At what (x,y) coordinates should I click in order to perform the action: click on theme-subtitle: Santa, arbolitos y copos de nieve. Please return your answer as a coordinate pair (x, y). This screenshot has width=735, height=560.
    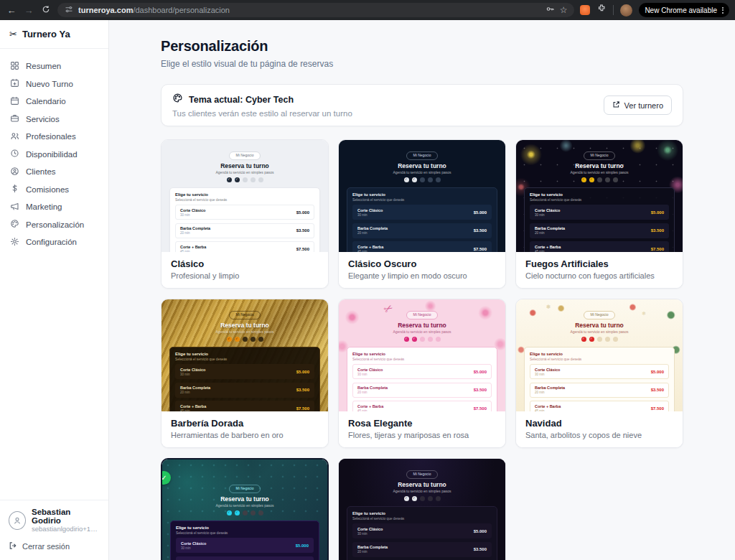
    Looking at the image, I should click on (599, 435).